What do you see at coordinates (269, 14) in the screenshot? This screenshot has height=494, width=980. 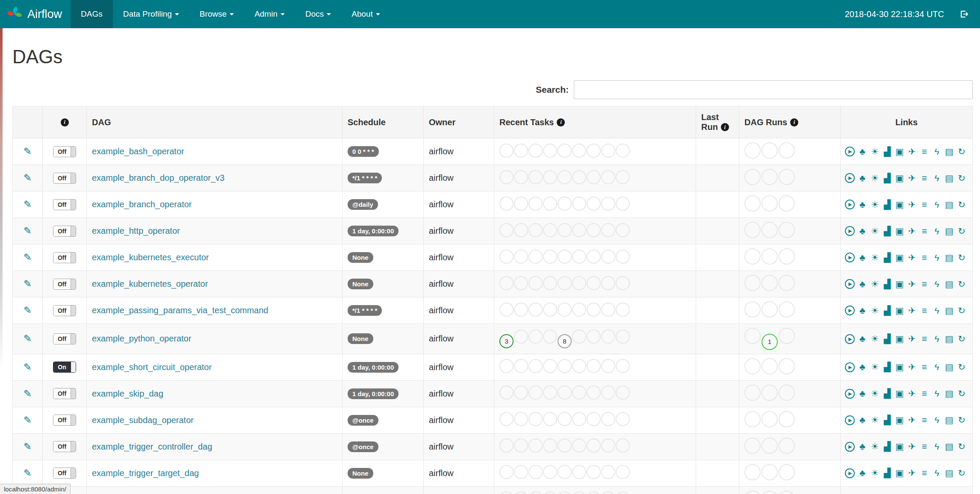 I see `nav-item-admin: Admin` at bounding box center [269, 14].